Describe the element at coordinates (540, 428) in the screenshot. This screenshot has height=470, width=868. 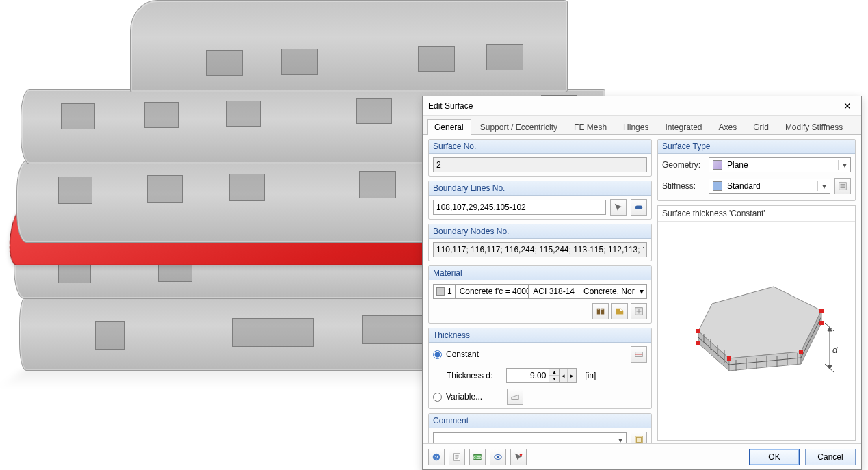
I see `group-comment: Comment ▾` at that location.